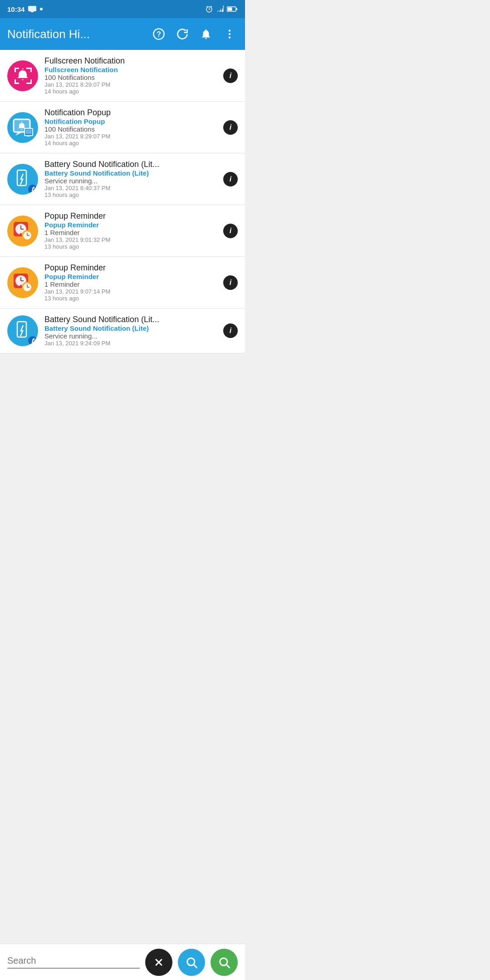 This screenshot has height=980, width=490. What do you see at coordinates (131, 113) in the screenshot?
I see `item-app-name: Notification Popup` at bounding box center [131, 113].